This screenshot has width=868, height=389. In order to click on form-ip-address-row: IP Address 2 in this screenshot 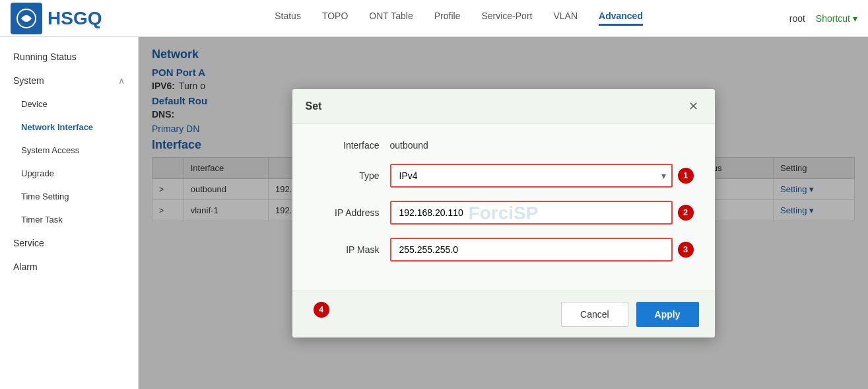, I will do `click(504, 213)`.